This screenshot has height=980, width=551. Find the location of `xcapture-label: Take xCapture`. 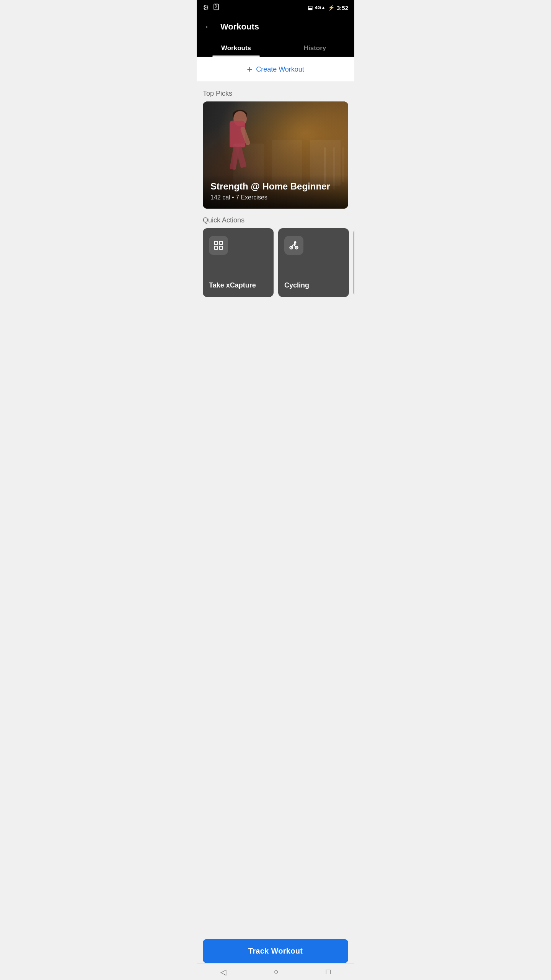

xcapture-label: Take xCapture is located at coordinates (238, 286).